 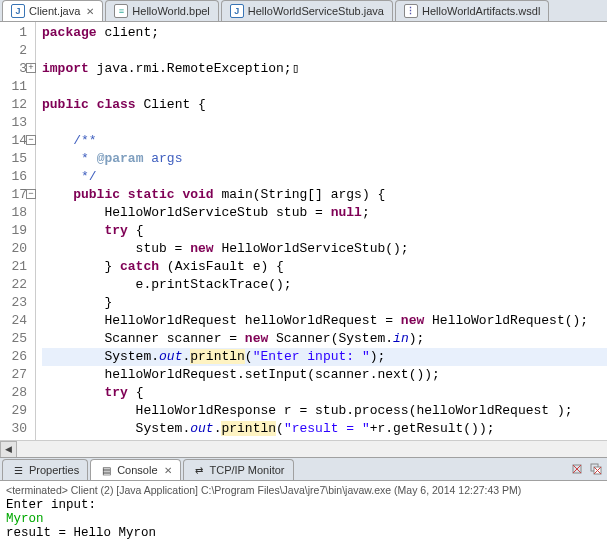 What do you see at coordinates (116, 104) in the screenshot?
I see `kw-token: class` at bounding box center [116, 104].